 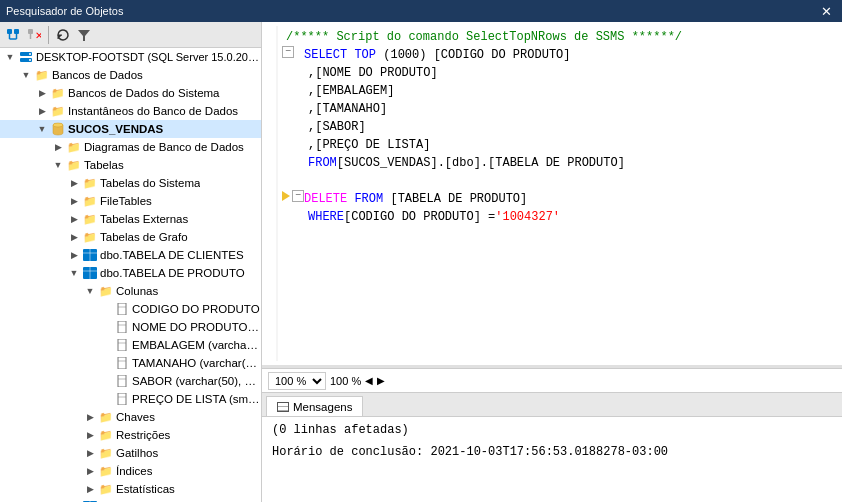 I want to click on zoom-select: 100 %, so click(x=297, y=381).